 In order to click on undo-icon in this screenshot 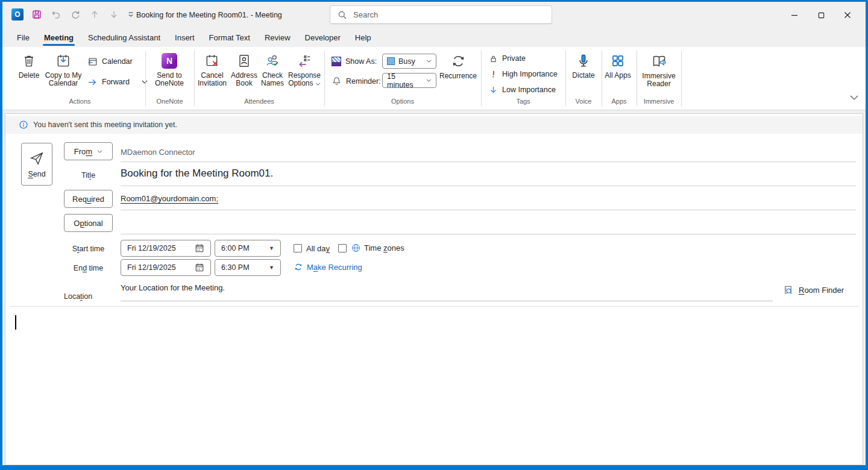, I will do `click(56, 14)`.